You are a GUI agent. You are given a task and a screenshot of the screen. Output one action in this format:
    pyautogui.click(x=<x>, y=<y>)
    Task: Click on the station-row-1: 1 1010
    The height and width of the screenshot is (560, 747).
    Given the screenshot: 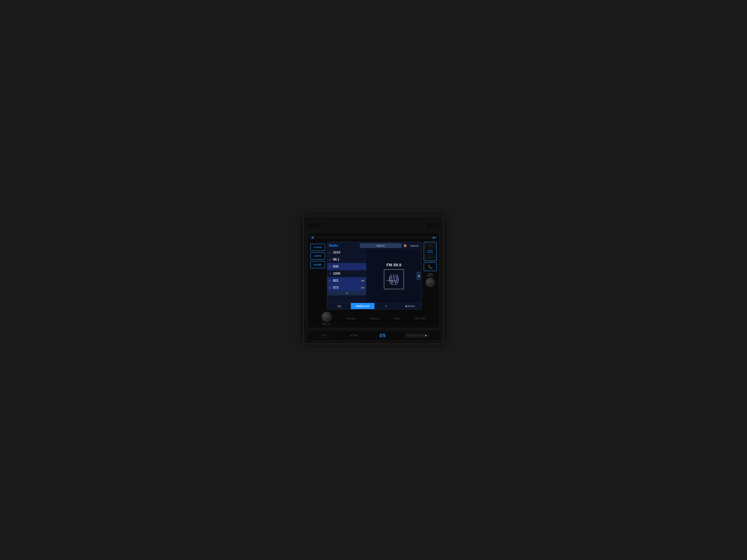 What is the action you would take?
    pyautogui.click(x=347, y=252)
    